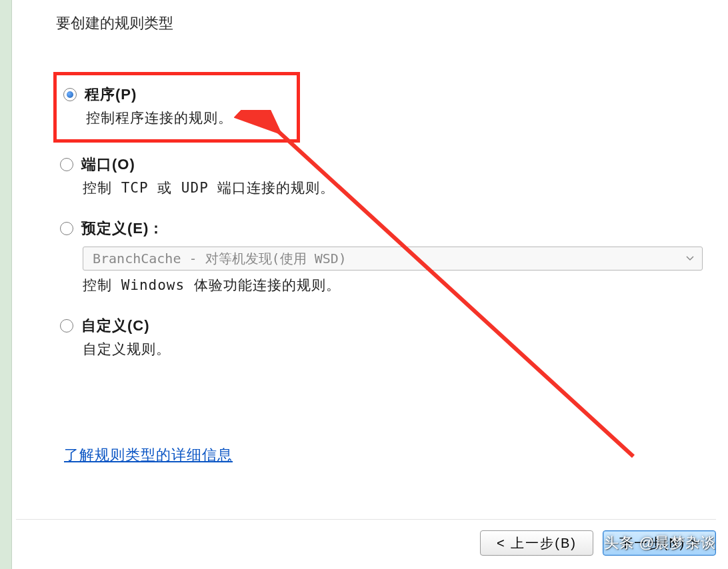 The width and height of the screenshot is (728, 569). Describe the element at coordinates (385, 23) in the screenshot. I see `page-heading: 要创建的规则类型` at that location.